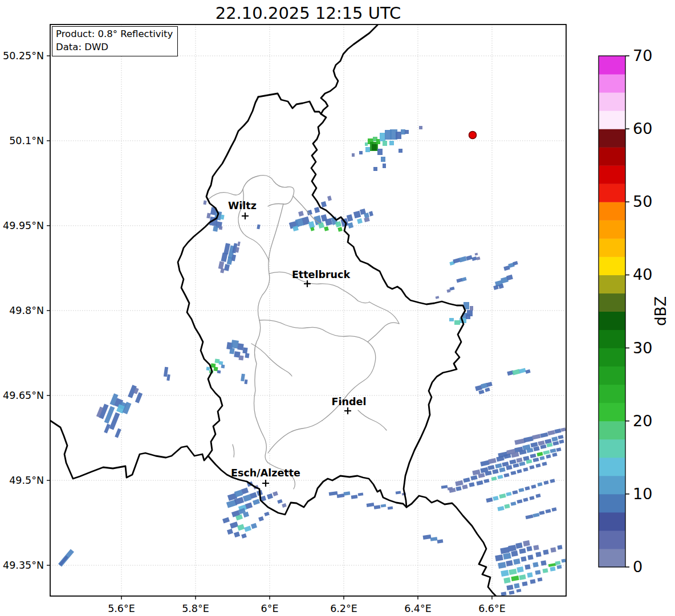 The width and height of the screenshot is (675, 616). What do you see at coordinates (26, 480) in the screenshot?
I see `y-tick-label: 49.5°N` at bounding box center [26, 480].